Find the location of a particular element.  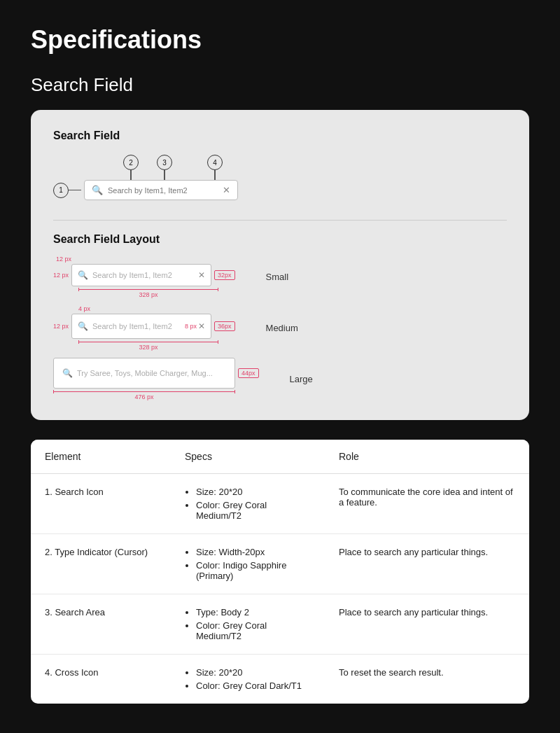

medium-right-inner: 8 px is located at coordinates (190, 326).